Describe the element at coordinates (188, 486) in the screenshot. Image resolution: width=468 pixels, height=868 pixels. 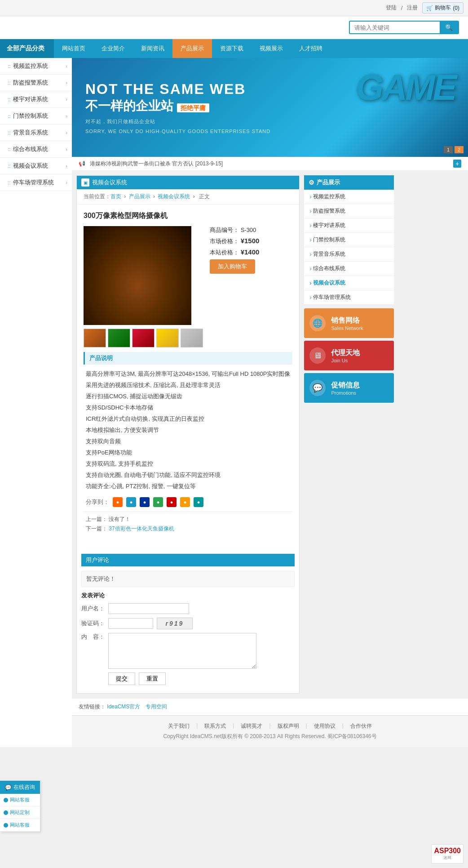
I see `desc-line-11: 功能齐全:心跳, PTZ控制, 报警, 一键复位等` at that location.